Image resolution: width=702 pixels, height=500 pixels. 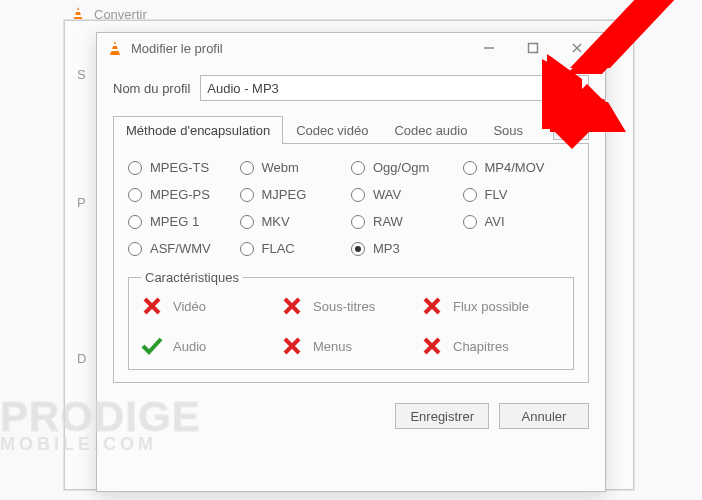 What do you see at coordinates (82, 358) in the screenshot?
I see `parent-d: D` at bounding box center [82, 358].